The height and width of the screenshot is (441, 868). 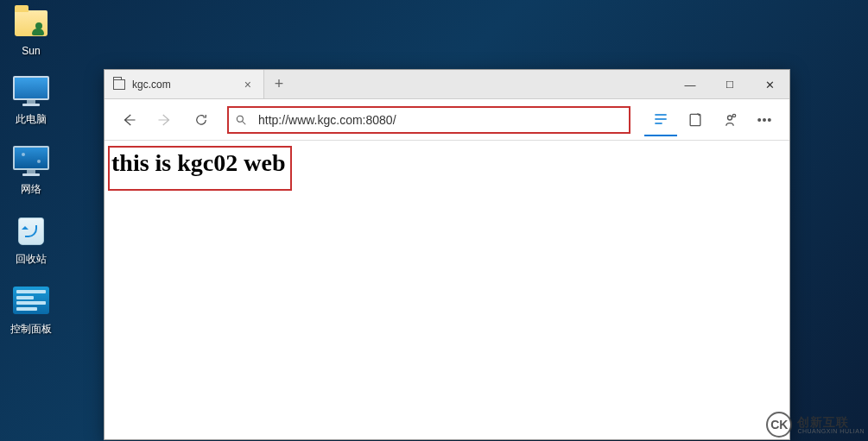 What do you see at coordinates (815, 425) in the screenshot?
I see `watermark: CK 创新互联 CHUANGXIN HULIAN` at bounding box center [815, 425].